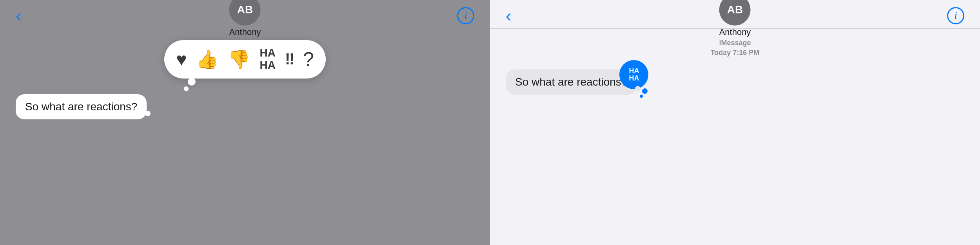 This screenshot has height=245, width=980. I want to click on reaction-question: ?, so click(309, 59).